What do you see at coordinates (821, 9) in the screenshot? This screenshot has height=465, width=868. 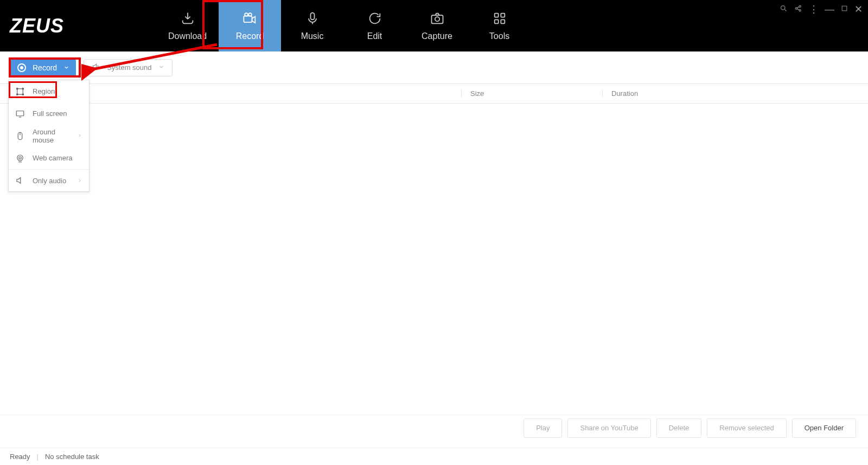 I see `window-controls: ⋮ — ✕` at bounding box center [821, 9].